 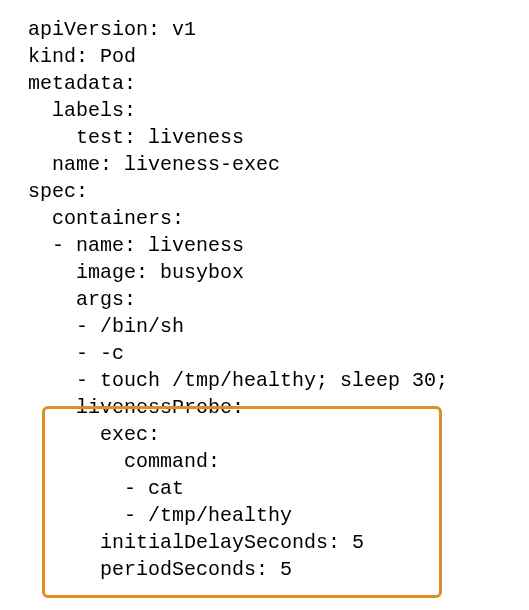 I want to click on code-line: - /bin/sh, so click(x=106, y=326).